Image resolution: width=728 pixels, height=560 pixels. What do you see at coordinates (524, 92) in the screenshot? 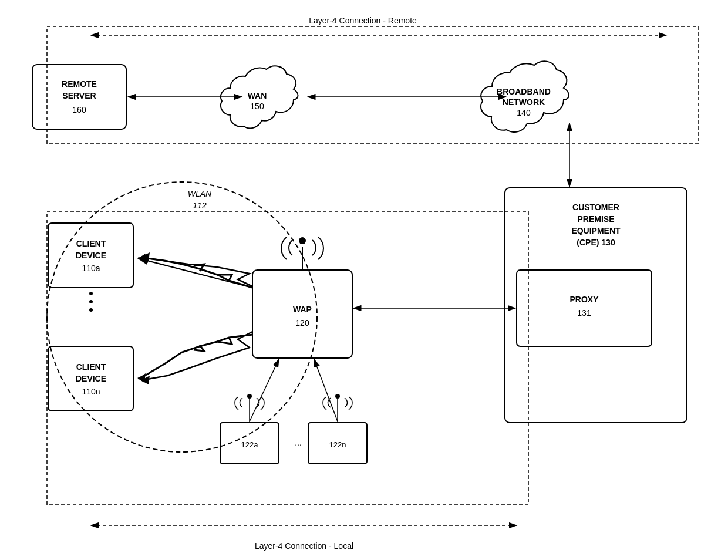
I see `svg-text: BROADBAND` at bounding box center [524, 92].